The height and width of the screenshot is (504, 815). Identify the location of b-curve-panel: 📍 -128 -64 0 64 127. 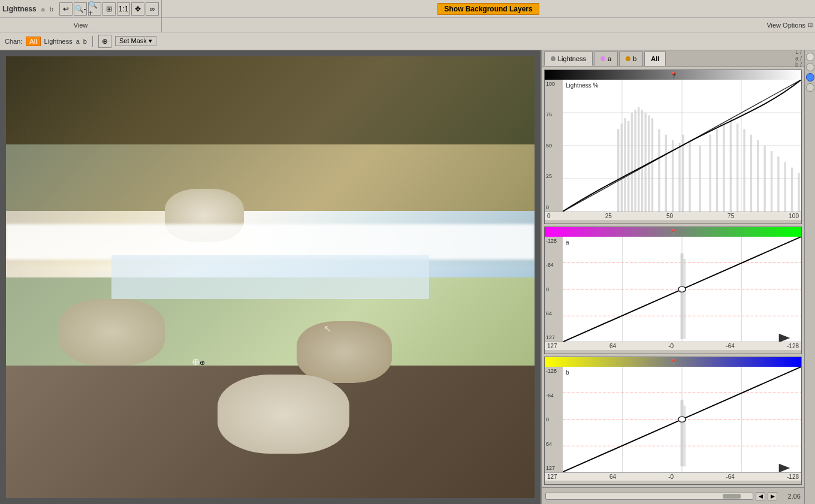
(673, 421).